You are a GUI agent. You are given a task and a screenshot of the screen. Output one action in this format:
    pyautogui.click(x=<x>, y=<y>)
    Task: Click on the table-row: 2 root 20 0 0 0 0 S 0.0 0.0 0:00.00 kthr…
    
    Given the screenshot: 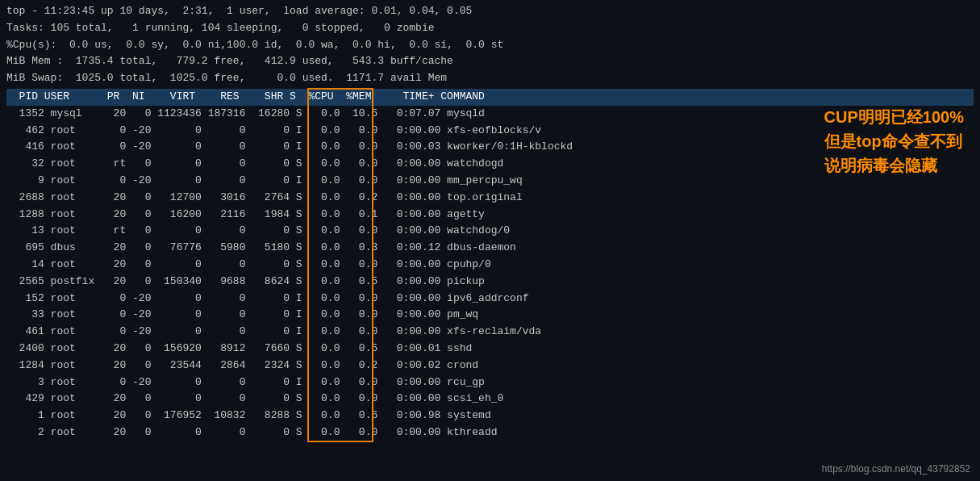 What is the action you would take?
    pyautogui.click(x=490, y=433)
    